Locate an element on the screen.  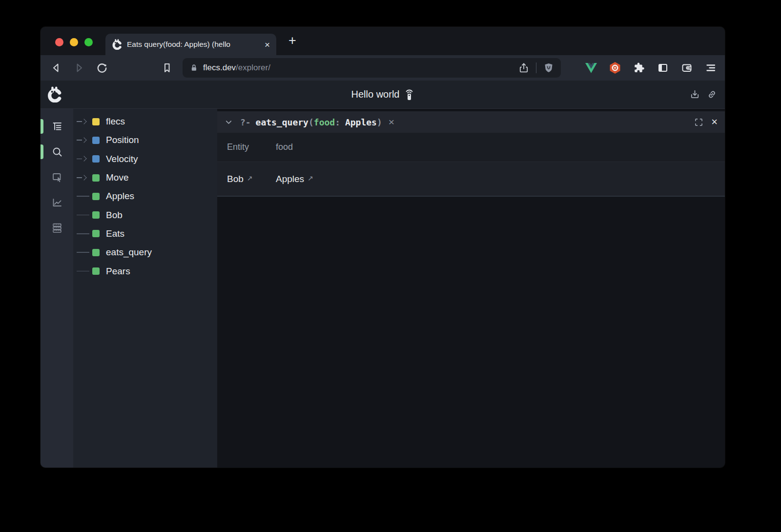
back-button is located at coordinates (56, 68).